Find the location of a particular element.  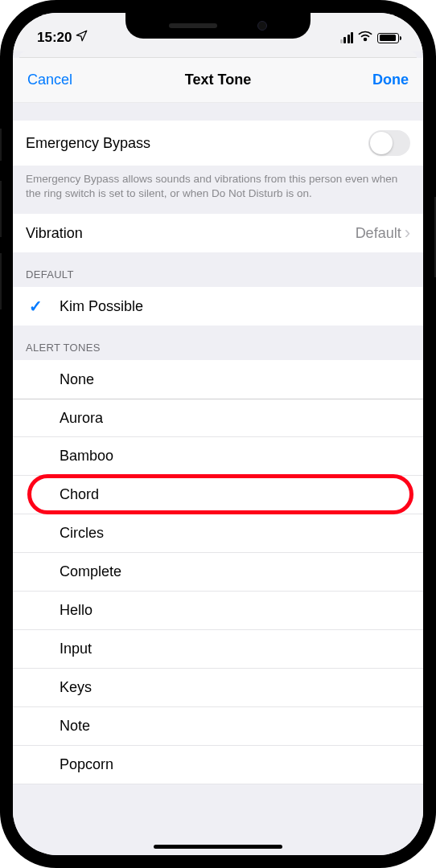

alert-tones-header: ALERT TONES is located at coordinates (218, 342).